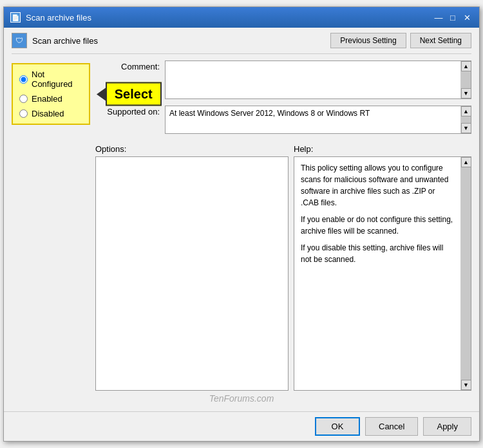  What do you see at coordinates (242, 17) in the screenshot?
I see `title-bar: 📄 Scan archive files — □ ✕` at bounding box center [242, 17].